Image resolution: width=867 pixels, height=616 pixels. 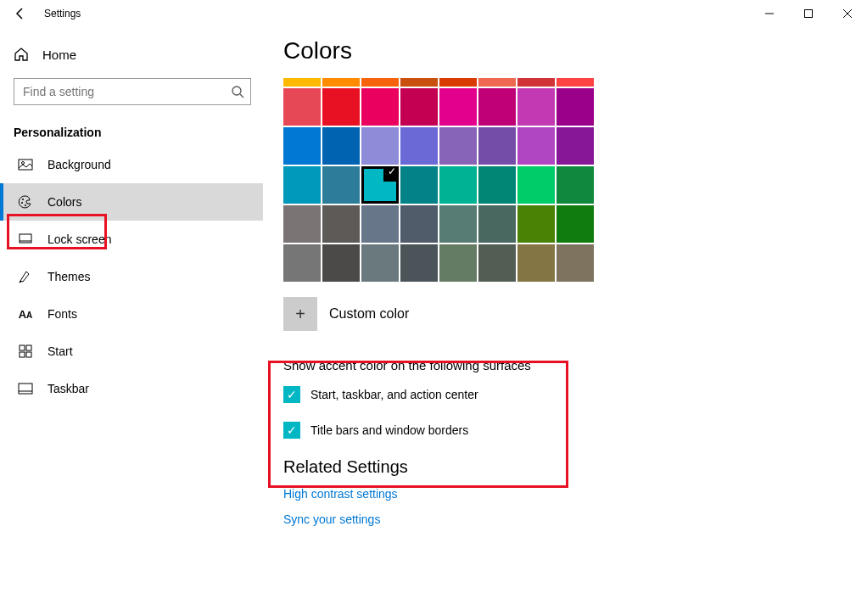 What do you see at coordinates (292, 430) in the screenshot?
I see `checkbox-titlebars: ✓` at bounding box center [292, 430].